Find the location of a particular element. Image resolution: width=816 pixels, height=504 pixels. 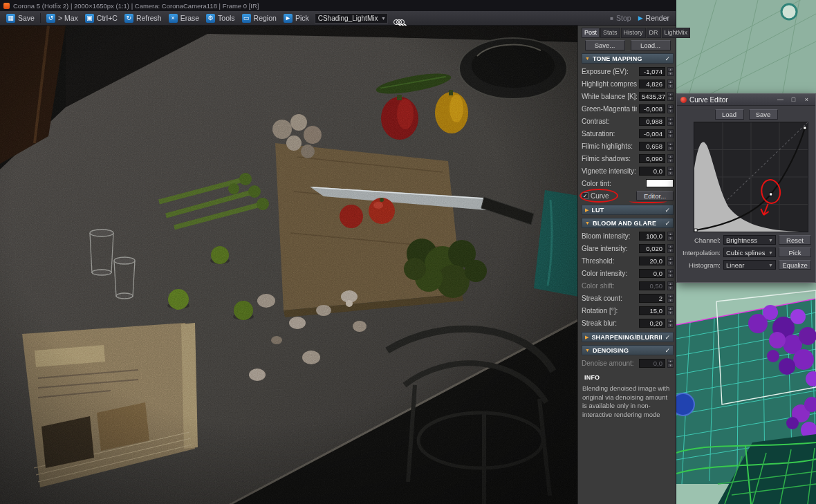

interpolation-select: Cubic splines▼ is located at coordinates (750, 252).